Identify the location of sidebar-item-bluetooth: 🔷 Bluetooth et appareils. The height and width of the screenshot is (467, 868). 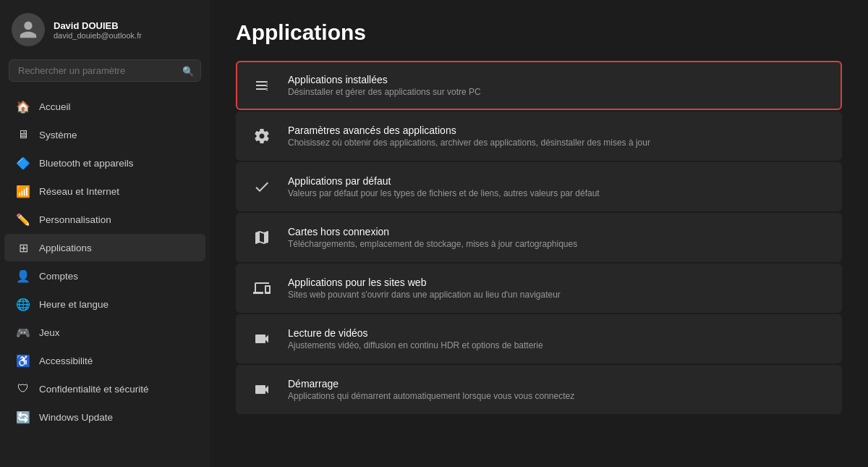
(105, 163).